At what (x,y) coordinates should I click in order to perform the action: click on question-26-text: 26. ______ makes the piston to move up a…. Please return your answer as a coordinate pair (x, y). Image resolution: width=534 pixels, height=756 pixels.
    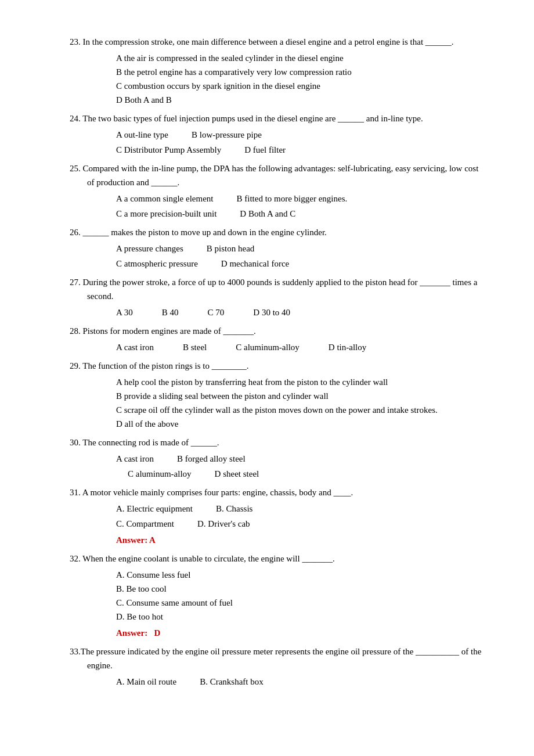
    Looking at the image, I should click on (279, 232).